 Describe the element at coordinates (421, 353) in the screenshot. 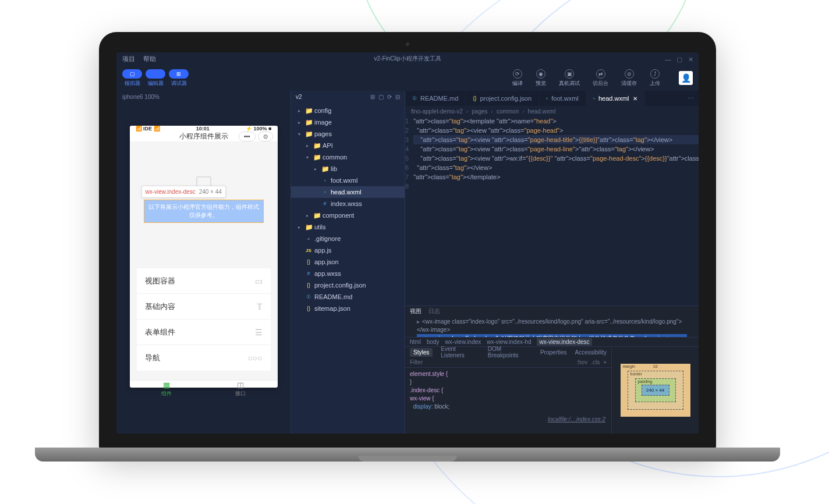

I see `styletab-Styles: Styles` at that location.